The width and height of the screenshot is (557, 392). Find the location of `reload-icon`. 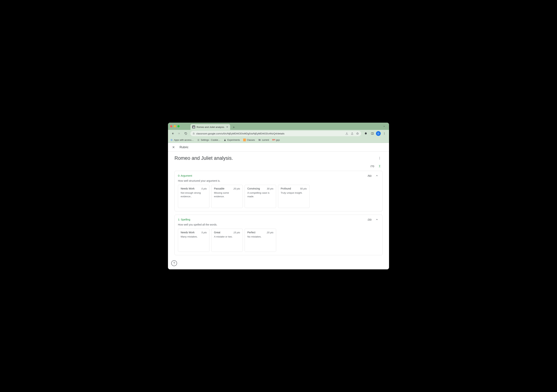

reload-icon is located at coordinates (186, 133).